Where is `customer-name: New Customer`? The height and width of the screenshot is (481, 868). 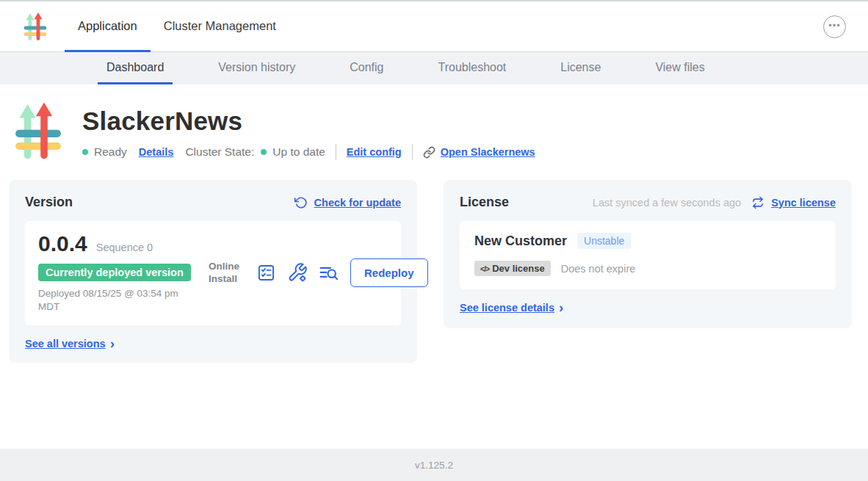
customer-name: New Customer is located at coordinates (521, 241).